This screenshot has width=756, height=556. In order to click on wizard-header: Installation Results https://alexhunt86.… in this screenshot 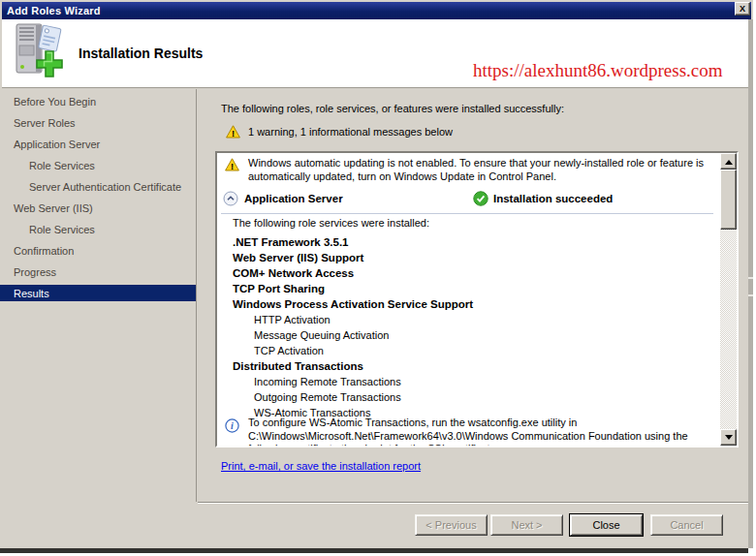, I will do `click(376, 54)`.